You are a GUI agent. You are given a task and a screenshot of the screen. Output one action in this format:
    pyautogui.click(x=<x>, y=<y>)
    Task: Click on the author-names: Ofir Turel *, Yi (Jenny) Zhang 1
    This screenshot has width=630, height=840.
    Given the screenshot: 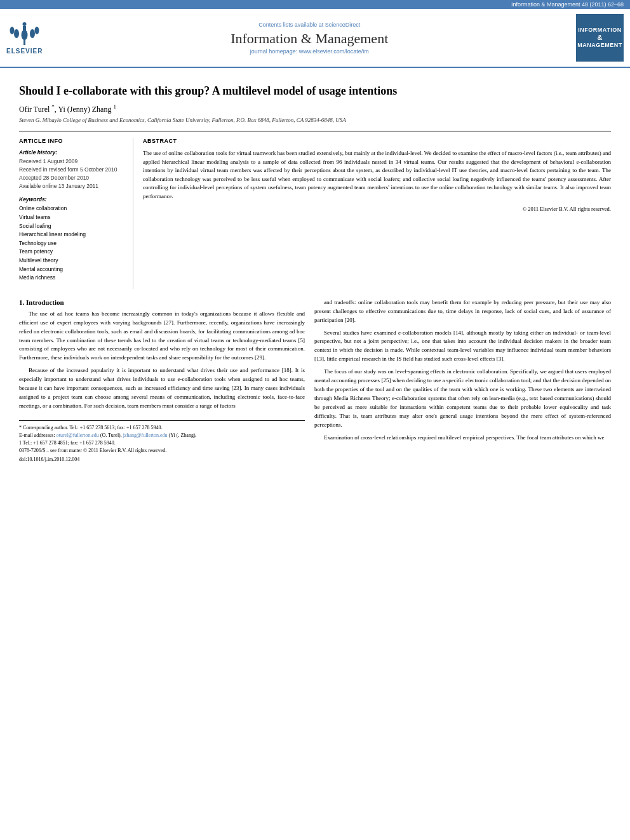 What is the action you would take?
    pyautogui.click(x=67, y=109)
    